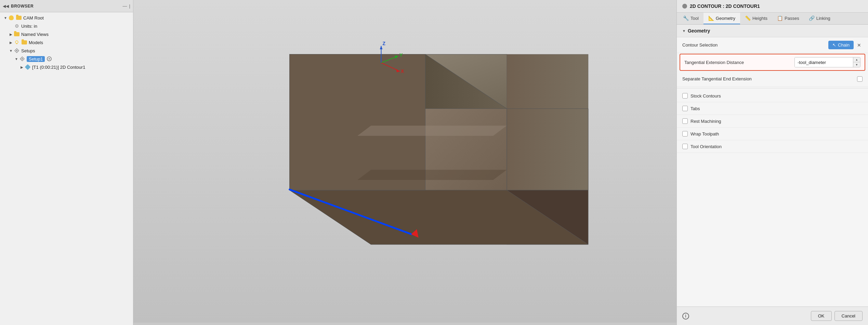  I want to click on chain-clear-button: ✕, so click(859, 45).